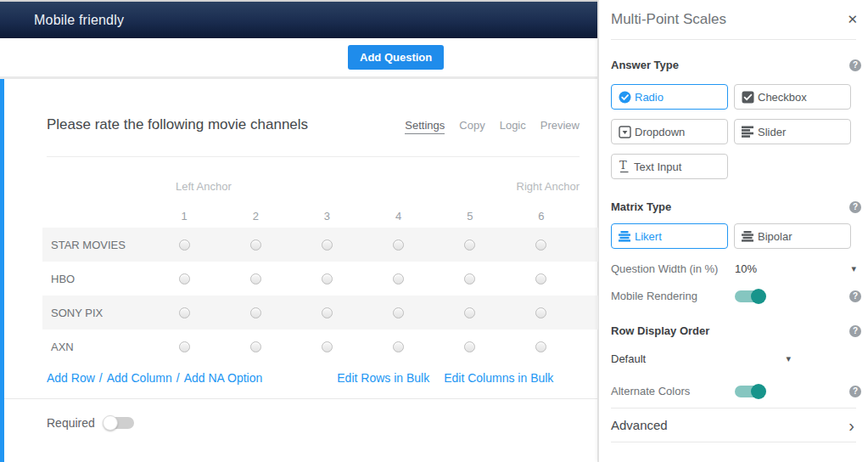 This screenshot has height=462, width=868. Describe the element at coordinates (701, 358) in the screenshot. I see `row-display-order-select: Default ▾` at that location.